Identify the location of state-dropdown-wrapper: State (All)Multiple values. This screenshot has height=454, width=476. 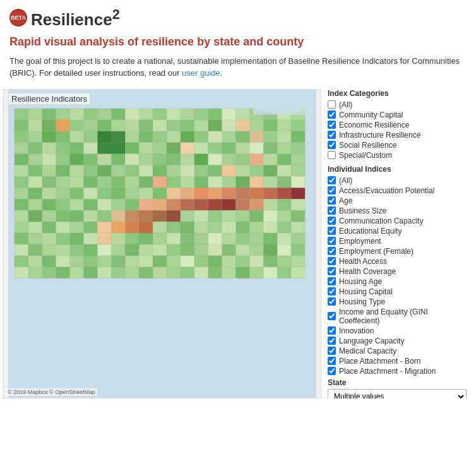
(397, 388).